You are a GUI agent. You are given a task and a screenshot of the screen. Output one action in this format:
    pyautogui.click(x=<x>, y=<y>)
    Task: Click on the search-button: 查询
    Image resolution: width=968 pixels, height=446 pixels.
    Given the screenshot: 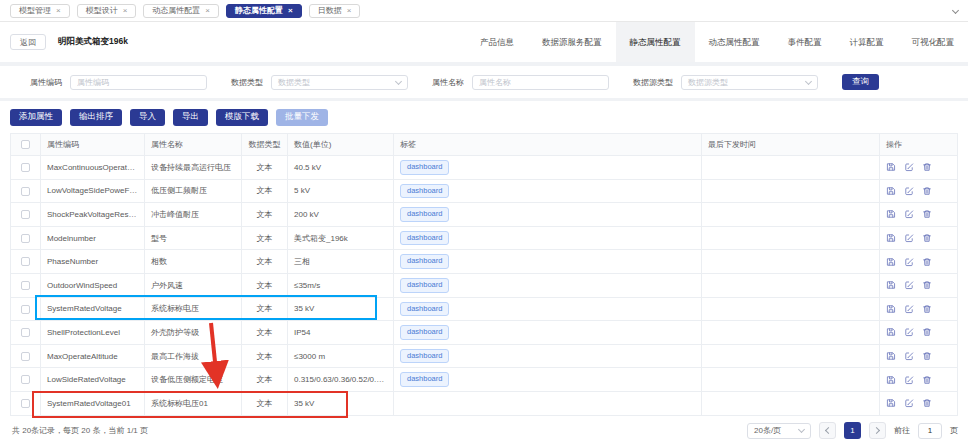 What is the action you would take?
    pyautogui.click(x=860, y=82)
    